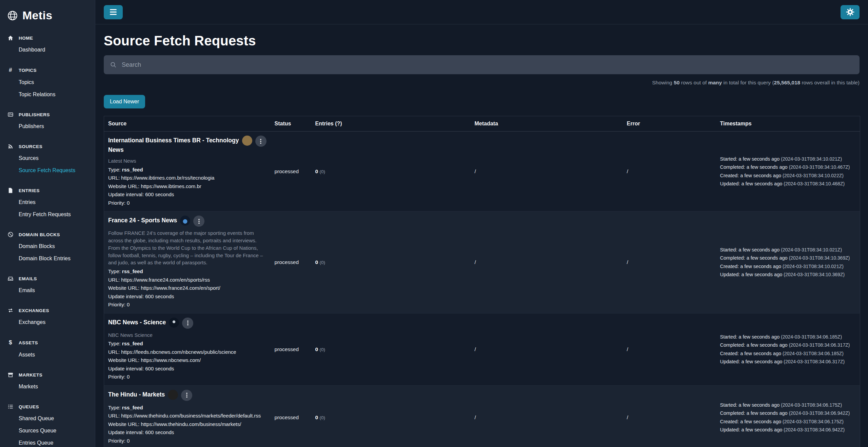  I want to click on sidebar-section-label: HOME, so click(26, 38).